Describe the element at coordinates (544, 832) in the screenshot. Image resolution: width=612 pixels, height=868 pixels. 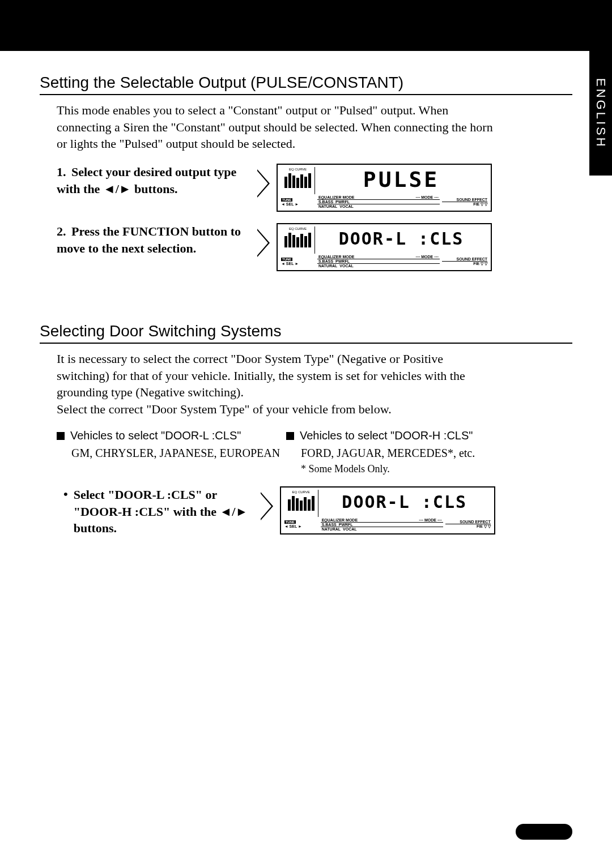
I see `page-footer-pill` at that location.